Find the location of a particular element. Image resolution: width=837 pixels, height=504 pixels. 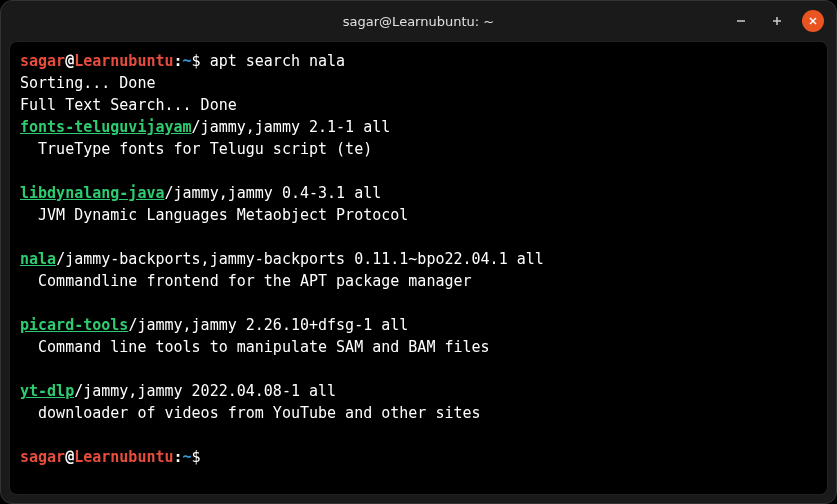

package-name: nala is located at coordinates (38, 259).